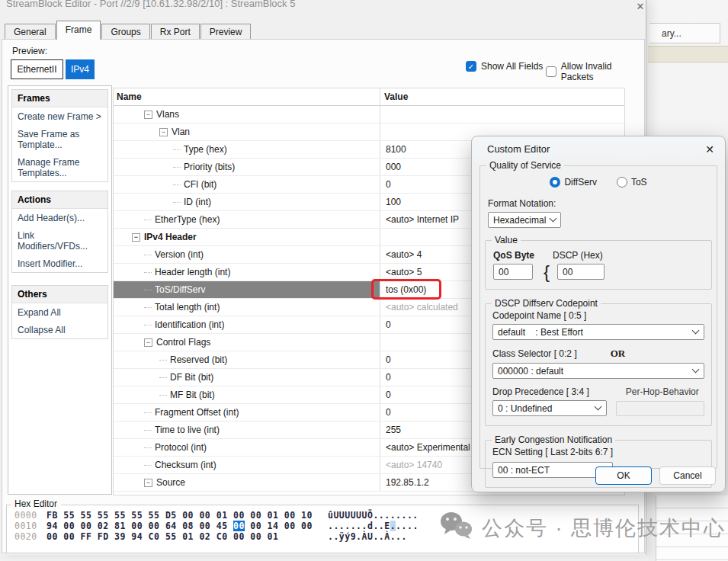 The image size is (728, 561). I want to click on sidebar-item-create-new-frame: Create new Frame >, so click(59, 116).